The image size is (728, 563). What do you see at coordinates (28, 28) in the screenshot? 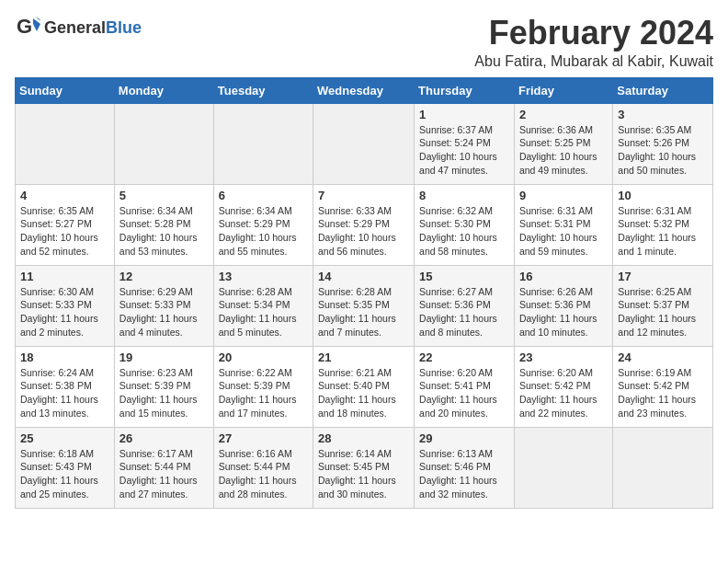
I see `logo-icon: G` at bounding box center [28, 28].